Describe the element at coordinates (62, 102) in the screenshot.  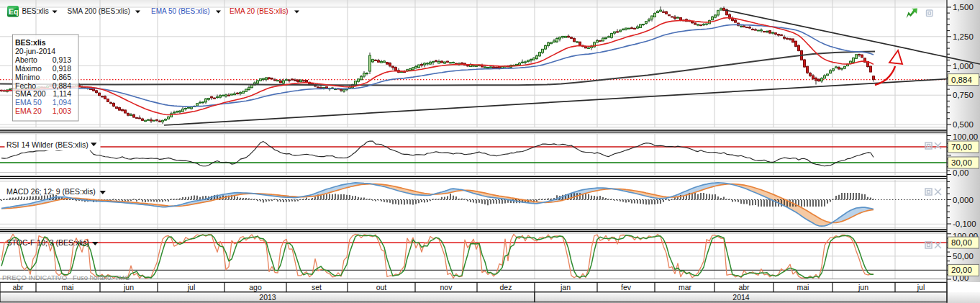
I see `svg-text: 1,094` at that location.